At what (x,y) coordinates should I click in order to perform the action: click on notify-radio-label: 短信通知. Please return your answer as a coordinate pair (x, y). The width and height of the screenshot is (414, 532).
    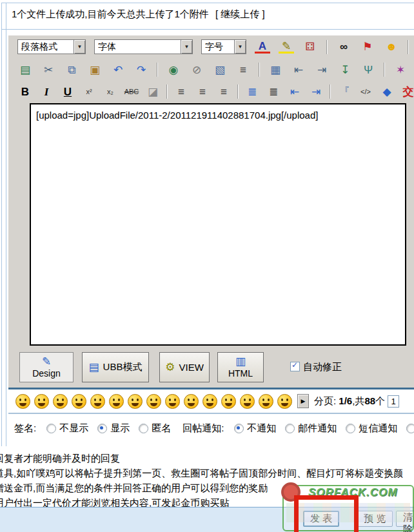
    Looking at the image, I should click on (378, 428).